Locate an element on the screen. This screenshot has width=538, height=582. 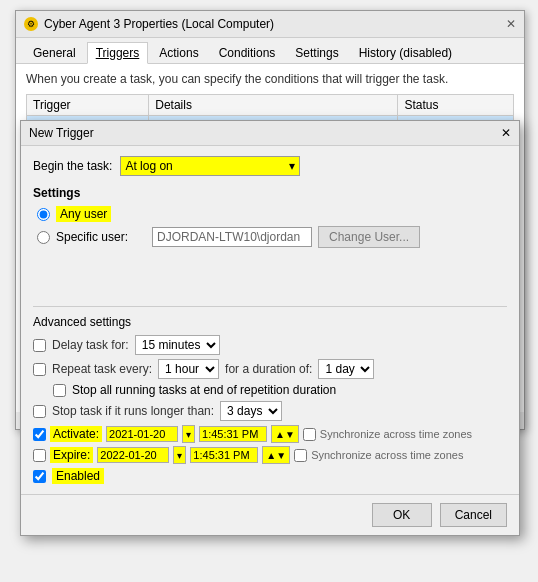
duration-label: for a duration of: is located at coordinates (268, 369).